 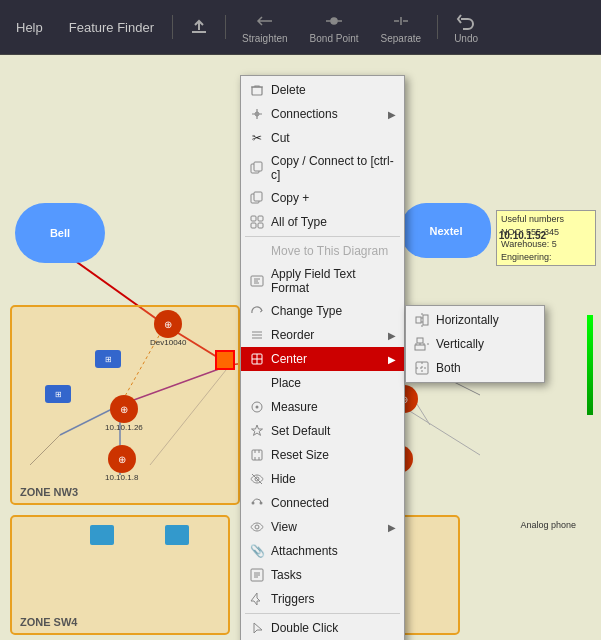 What do you see at coordinates (257, 407) in the screenshot?
I see `measure-icon` at bounding box center [257, 407].